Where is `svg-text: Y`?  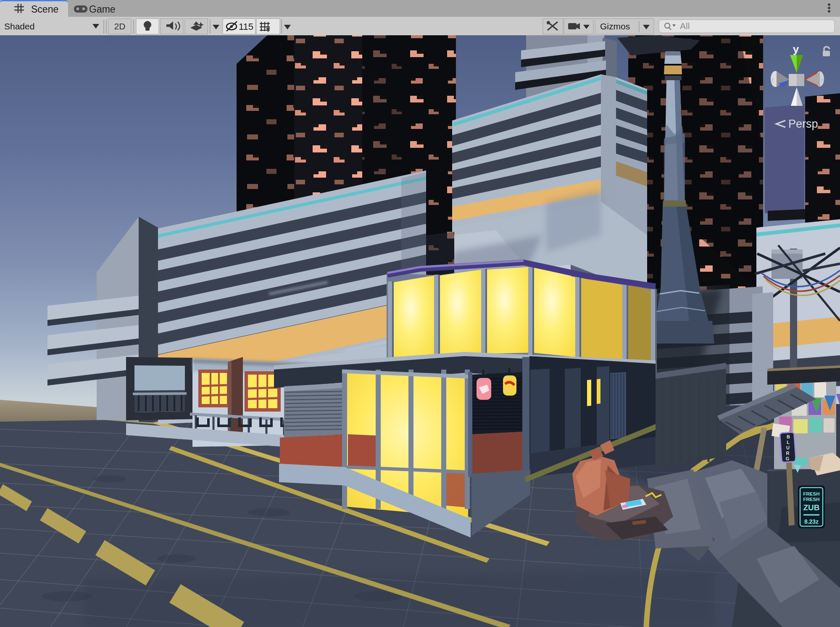 svg-text: Y is located at coordinates (268, 29).